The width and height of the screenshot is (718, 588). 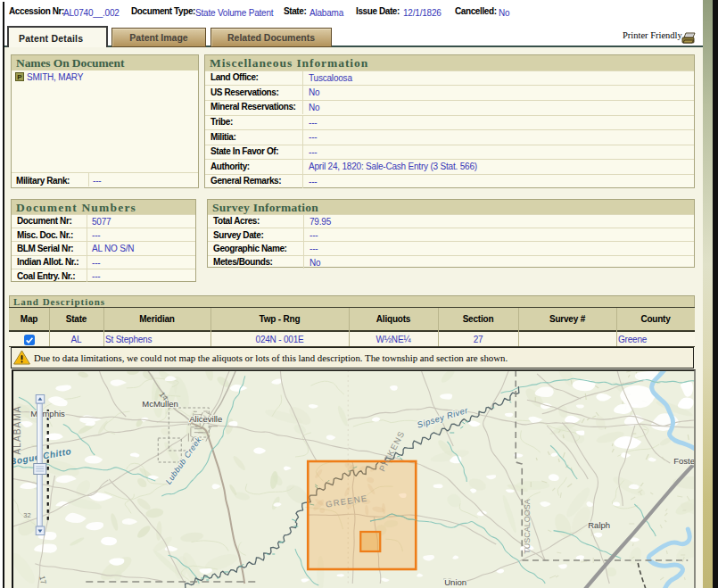 I want to click on svg-text: Ralph, so click(x=599, y=525).